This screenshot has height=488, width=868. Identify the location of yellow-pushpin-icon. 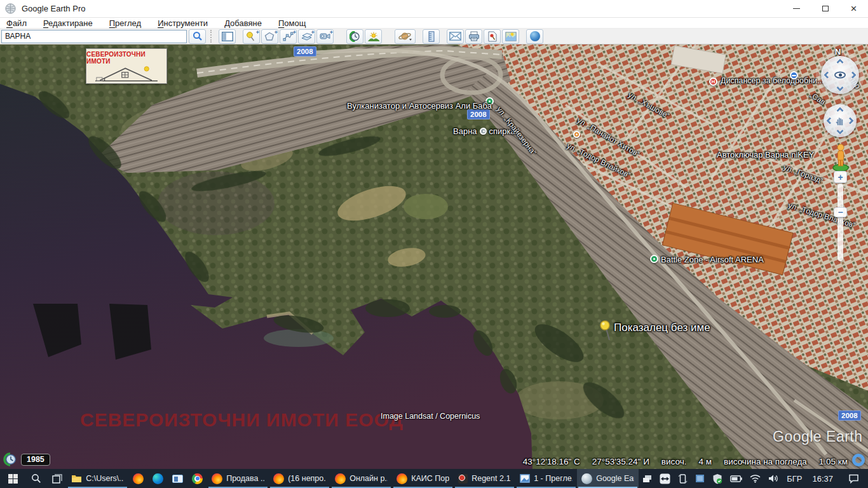
(607, 331).